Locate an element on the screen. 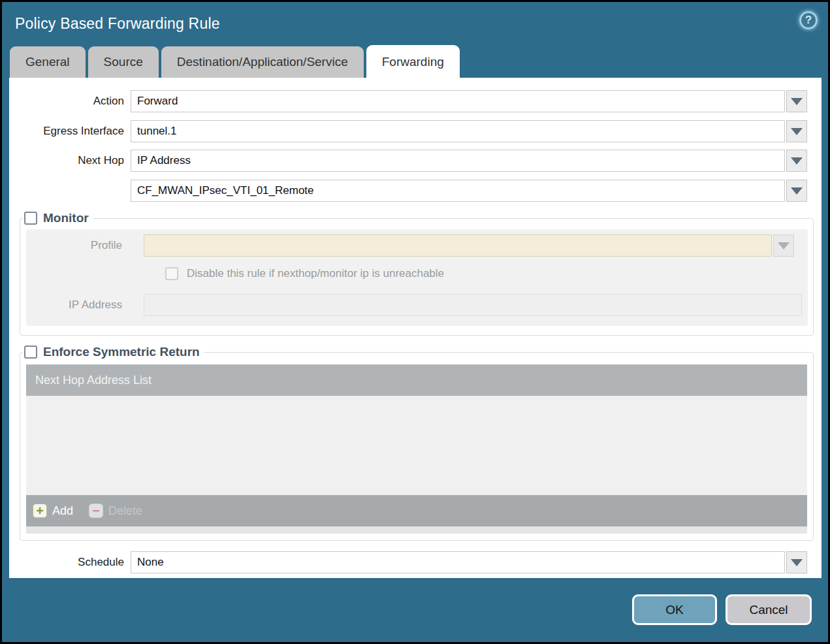 The height and width of the screenshot is (644, 830). schedule-label: Schedule is located at coordinates (70, 562).